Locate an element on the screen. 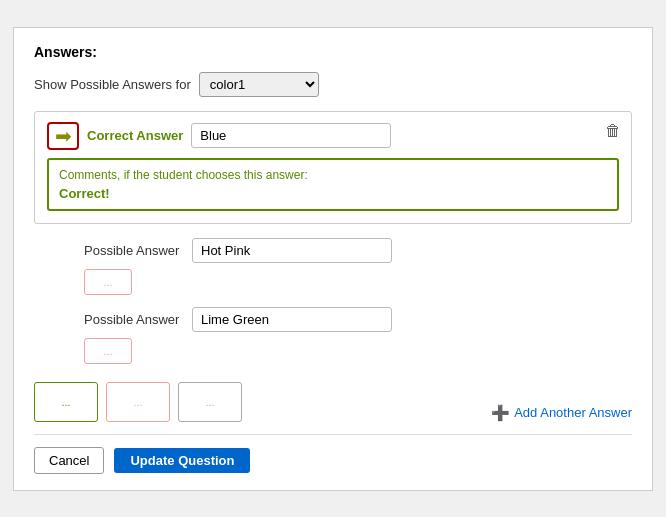 The width and height of the screenshot is (666, 517). bottom-box-green: ... is located at coordinates (66, 402).